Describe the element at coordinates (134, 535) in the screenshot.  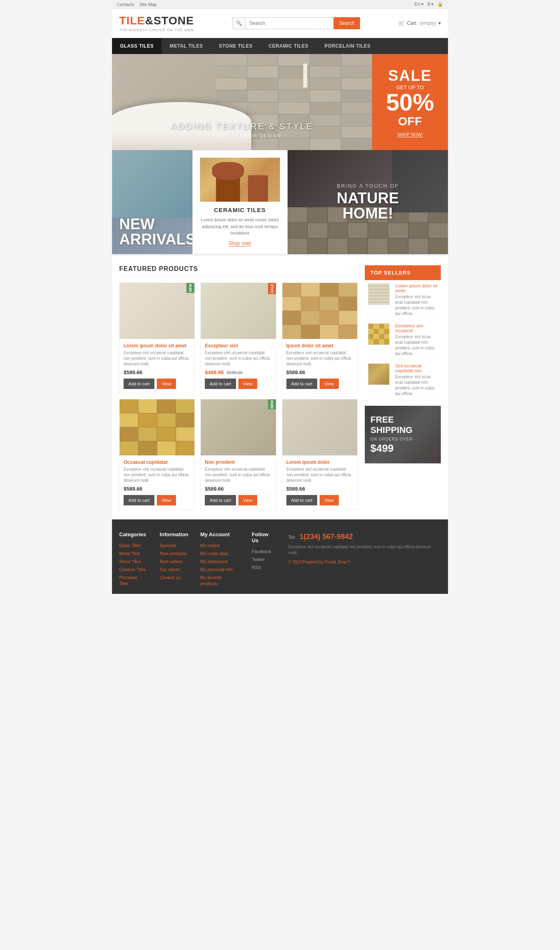
I see `categories-title: Categories` at that location.